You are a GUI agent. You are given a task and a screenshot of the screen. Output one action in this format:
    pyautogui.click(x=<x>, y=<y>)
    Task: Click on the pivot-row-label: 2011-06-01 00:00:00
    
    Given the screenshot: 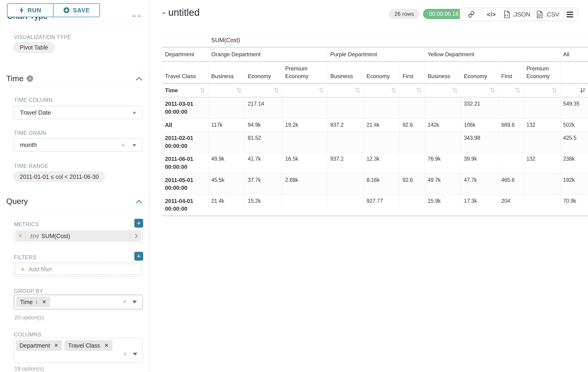 What is the action you would take?
    pyautogui.click(x=185, y=163)
    